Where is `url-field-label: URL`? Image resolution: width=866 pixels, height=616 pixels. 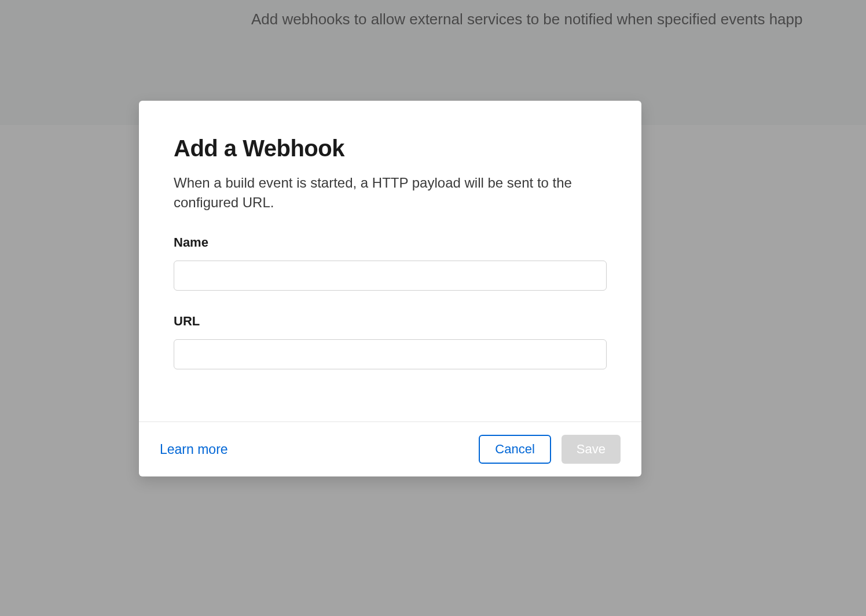 url-field-label: URL is located at coordinates (390, 321).